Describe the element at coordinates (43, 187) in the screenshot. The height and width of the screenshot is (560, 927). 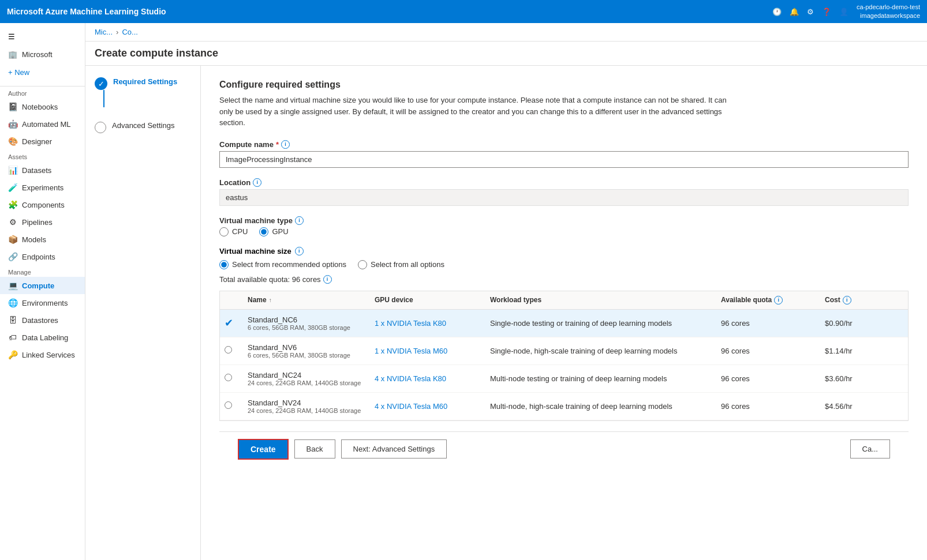
I see `sidebar-item-experiments: 🧪 Experiments` at that location.